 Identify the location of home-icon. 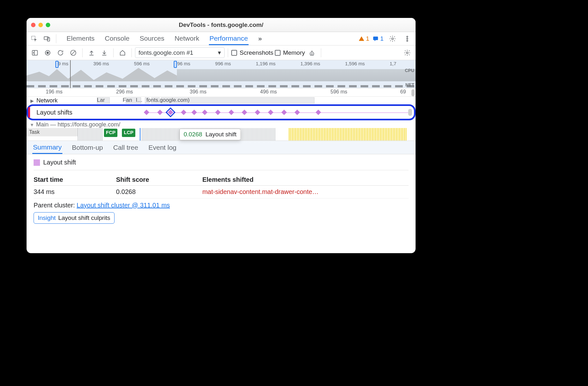
(123, 53).